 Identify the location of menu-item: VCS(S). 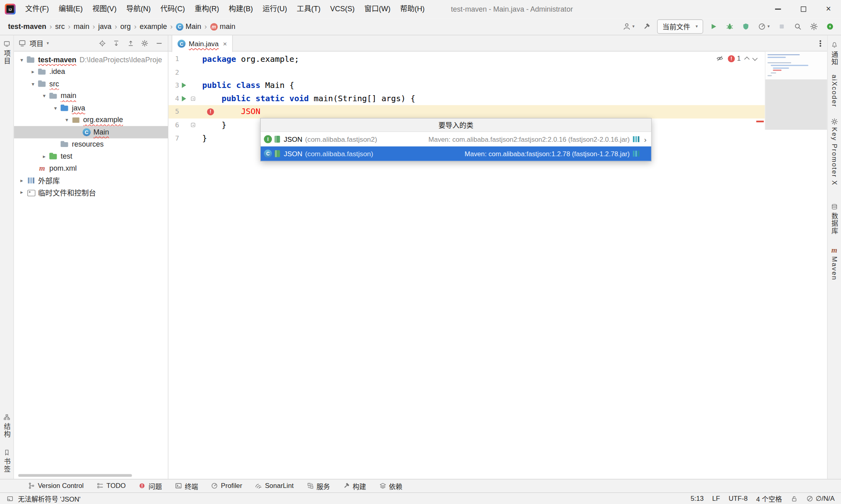
(342, 9).